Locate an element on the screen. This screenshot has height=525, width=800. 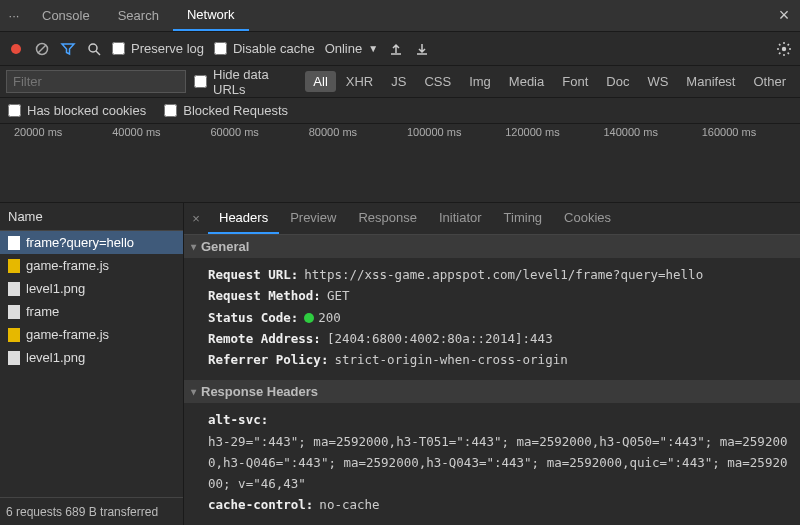
header-row: Remote Address:[2404:6800:4002:80a::2014… is located at coordinates (498, 338).